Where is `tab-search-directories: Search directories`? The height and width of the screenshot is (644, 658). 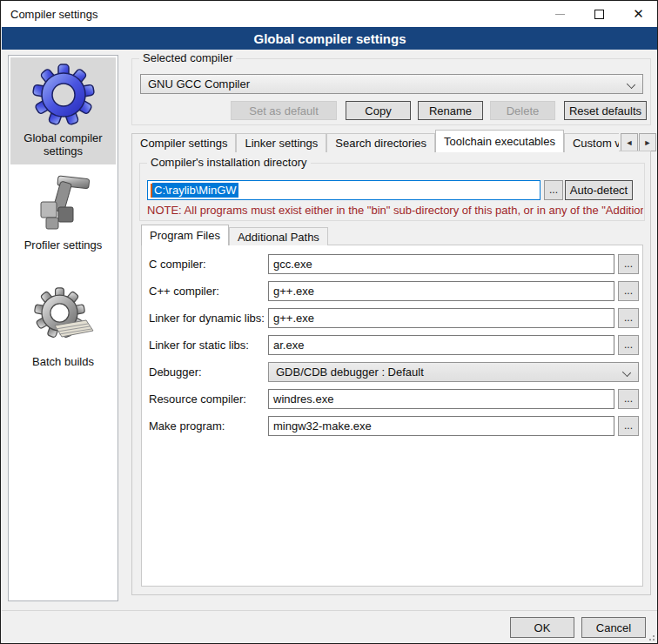
tab-search-directories: Search directories is located at coordinates (381, 143).